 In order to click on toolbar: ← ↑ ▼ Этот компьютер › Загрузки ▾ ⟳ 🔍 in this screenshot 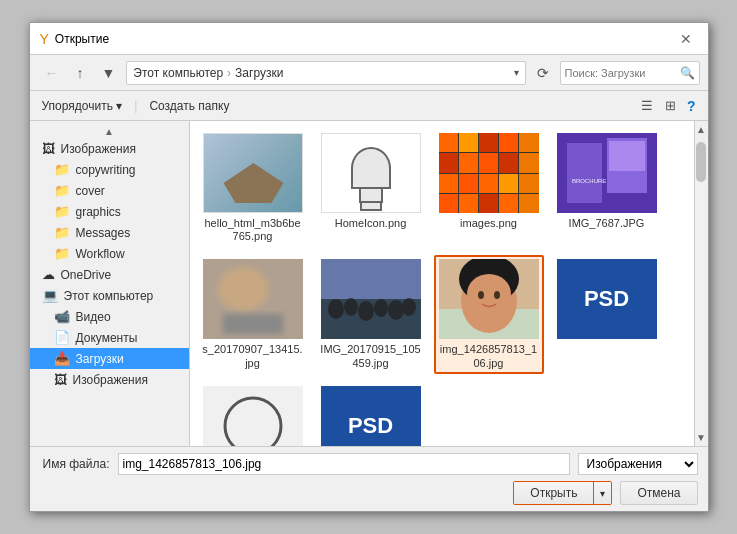, I will do `click(369, 73)`.